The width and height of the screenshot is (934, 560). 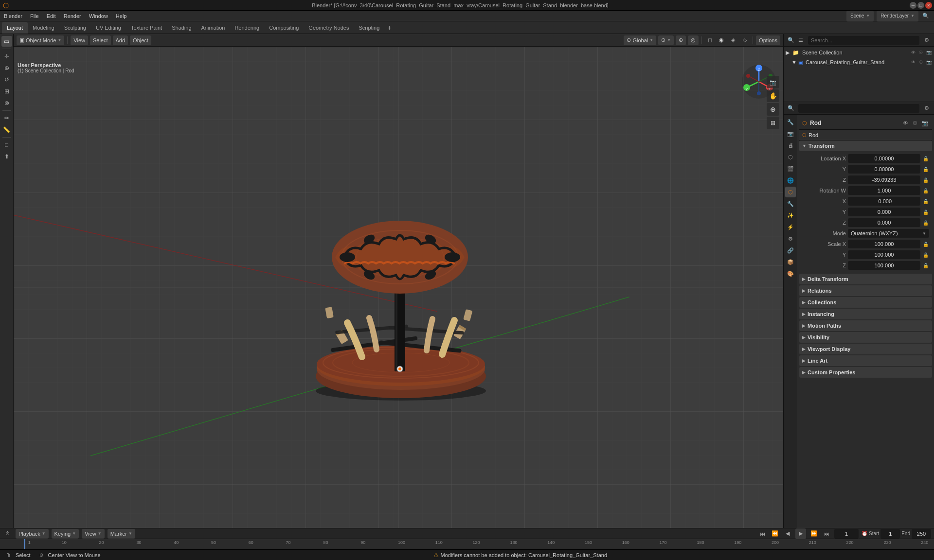 I want to click on maximize-button: □, so click(x=921, y=5).